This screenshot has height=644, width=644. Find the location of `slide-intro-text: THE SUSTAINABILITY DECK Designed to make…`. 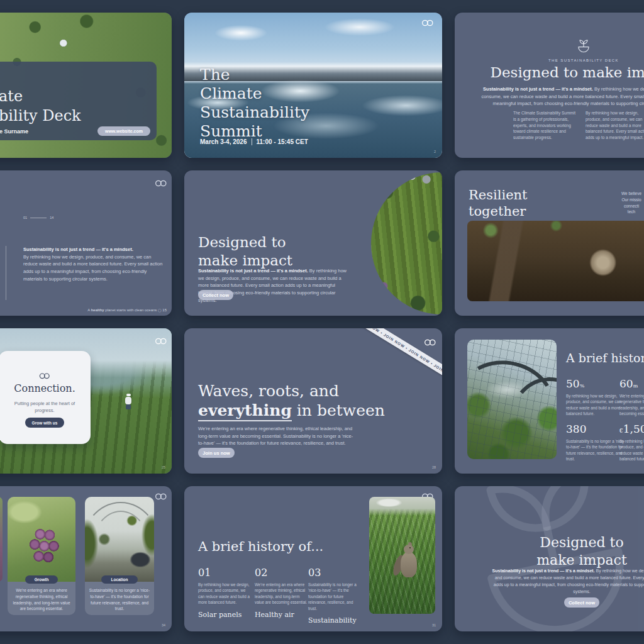

slide-intro-text: THE SUSTAINABILITY DECK Designed to make… is located at coordinates (550, 86).